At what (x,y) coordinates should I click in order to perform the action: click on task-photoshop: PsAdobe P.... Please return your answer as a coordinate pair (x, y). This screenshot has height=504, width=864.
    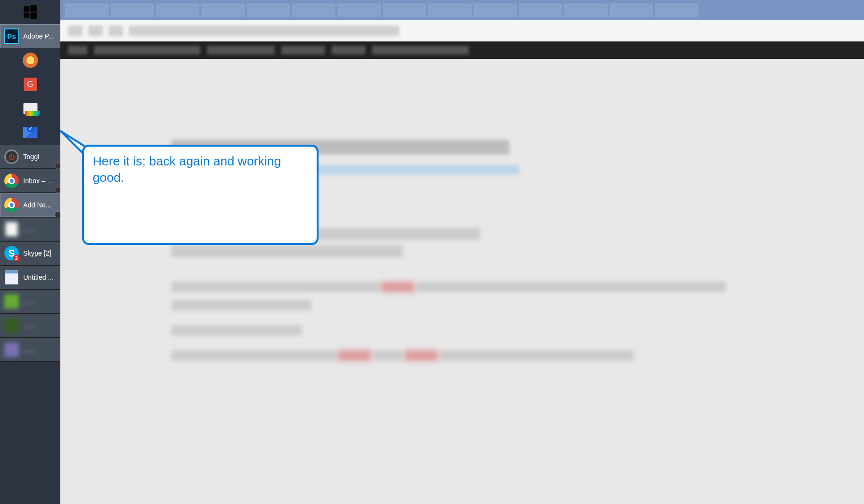
    Looking at the image, I should click on (30, 36).